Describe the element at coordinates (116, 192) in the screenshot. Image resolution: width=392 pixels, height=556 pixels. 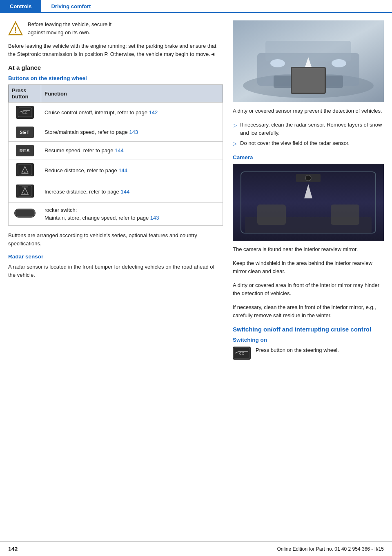
I see `table-row: ▲ Increase distance, refer to page 144` at that location.